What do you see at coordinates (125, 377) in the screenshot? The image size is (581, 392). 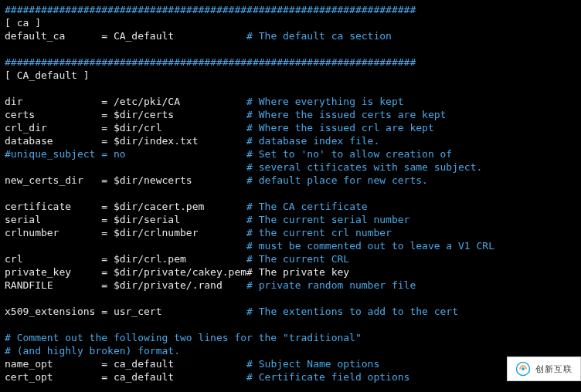 I see `config-line: cert_opt = ca_default` at bounding box center [125, 377].